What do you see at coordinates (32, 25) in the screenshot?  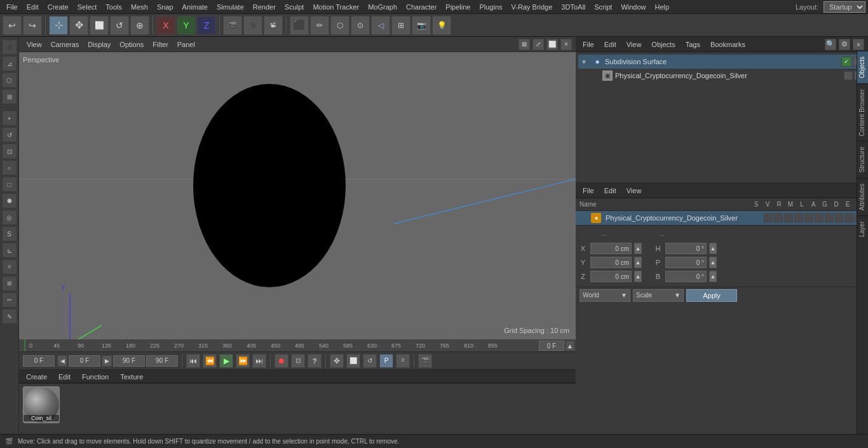 I see `redo-btn: ↪` at bounding box center [32, 25].